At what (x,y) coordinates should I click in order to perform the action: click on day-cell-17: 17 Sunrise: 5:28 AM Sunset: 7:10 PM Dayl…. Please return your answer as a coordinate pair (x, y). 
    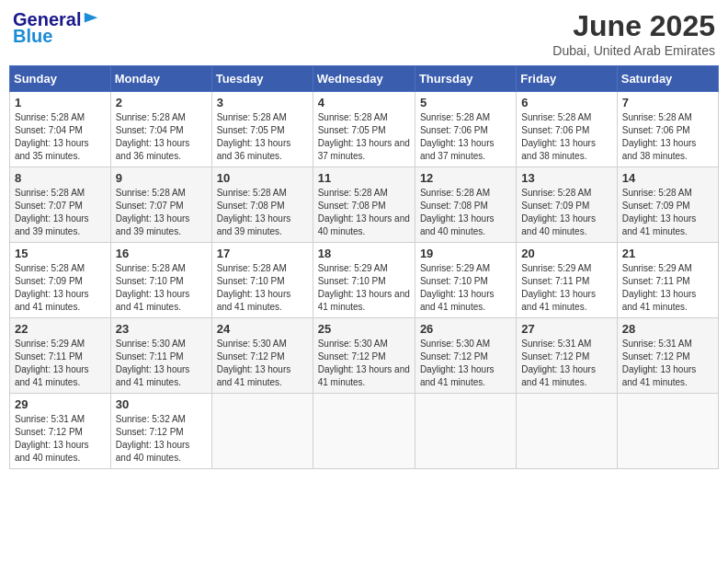
    Looking at the image, I should click on (262, 281).